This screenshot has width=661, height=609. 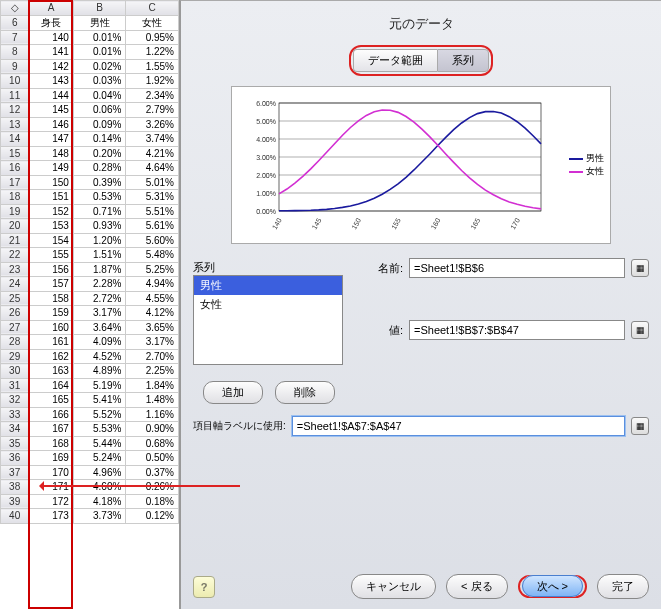 What do you see at coordinates (100, 212) in the screenshot?
I see `cell-B19: 0.71%` at bounding box center [100, 212].